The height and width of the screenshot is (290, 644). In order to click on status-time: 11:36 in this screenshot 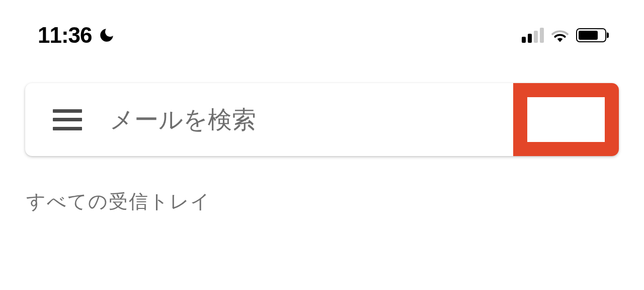, I will do `click(65, 35)`.